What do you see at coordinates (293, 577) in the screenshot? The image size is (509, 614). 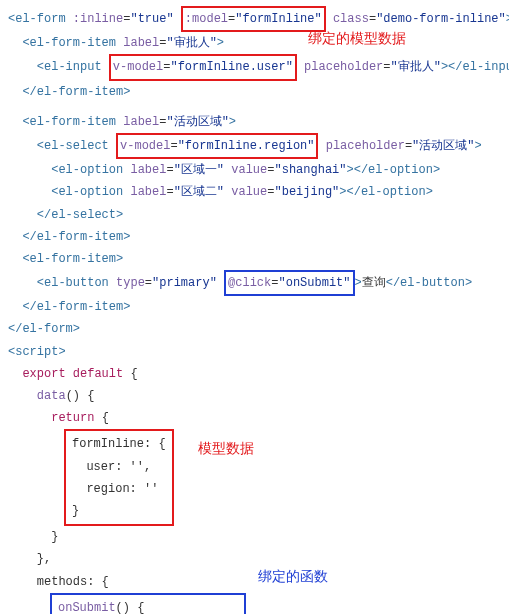 I see `annotation-bottom: 绑定的函数` at bounding box center [293, 577].